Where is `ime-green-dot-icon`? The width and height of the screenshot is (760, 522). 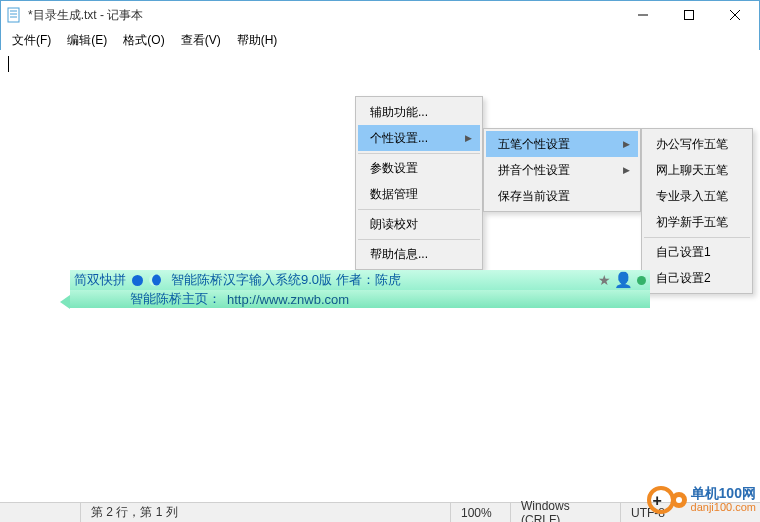 ime-green-dot-icon is located at coordinates (642, 280).